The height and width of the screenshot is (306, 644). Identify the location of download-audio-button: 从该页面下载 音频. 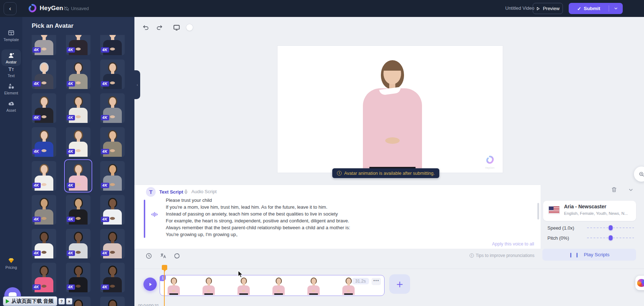
(30, 301).